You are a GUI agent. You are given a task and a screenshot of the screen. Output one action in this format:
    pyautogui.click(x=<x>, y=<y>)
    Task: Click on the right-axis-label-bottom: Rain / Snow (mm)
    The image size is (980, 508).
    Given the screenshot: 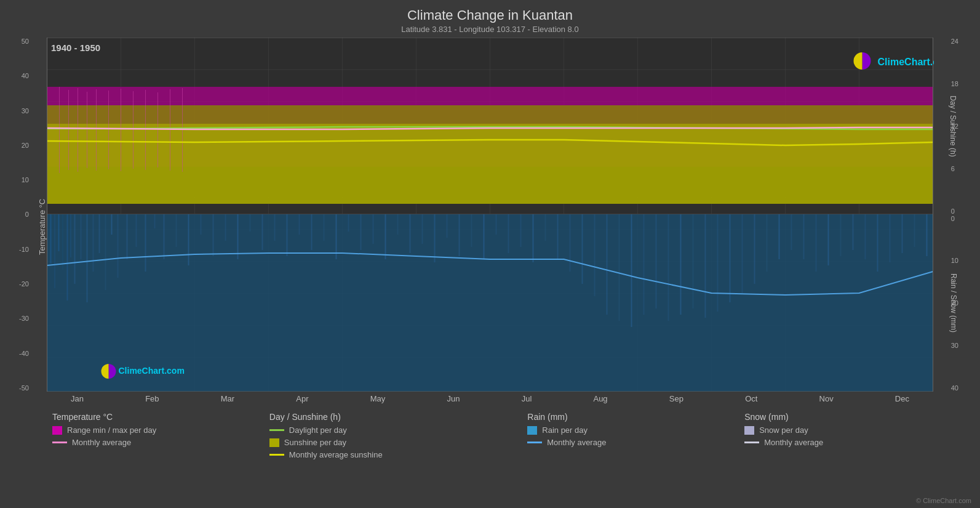 What is the action you would take?
    pyautogui.click(x=954, y=303)
    